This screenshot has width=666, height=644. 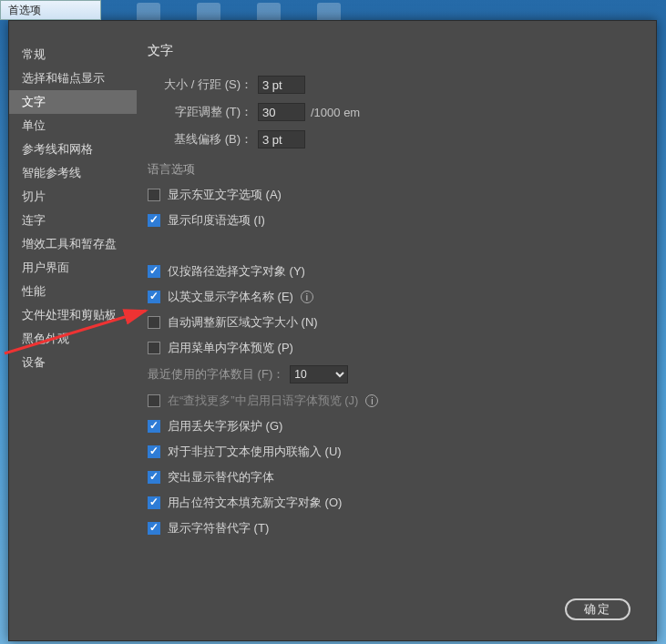 What do you see at coordinates (393, 452) in the screenshot?
I see `inline-input-option: 对于非拉丁文本使用内联输入 (U)` at bounding box center [393, 452].